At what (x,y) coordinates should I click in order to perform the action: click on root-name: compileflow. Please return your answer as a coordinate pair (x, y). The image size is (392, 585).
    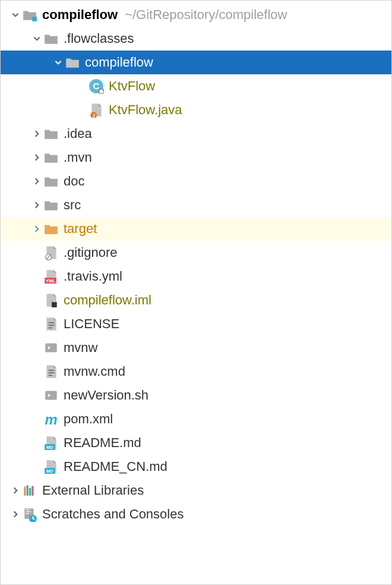
    Looking at the image, I should click on (80, 15).